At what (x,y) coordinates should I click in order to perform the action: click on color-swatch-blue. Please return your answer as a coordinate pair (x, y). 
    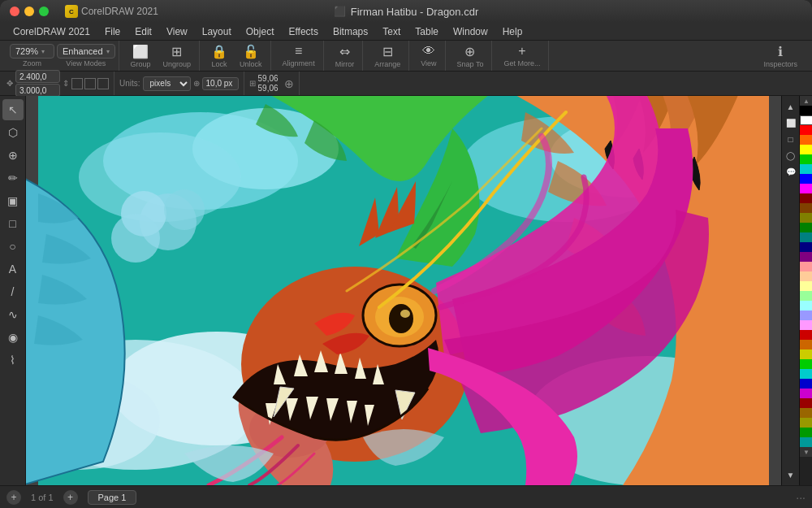
    Looking at the image, I should click on (806, 179).